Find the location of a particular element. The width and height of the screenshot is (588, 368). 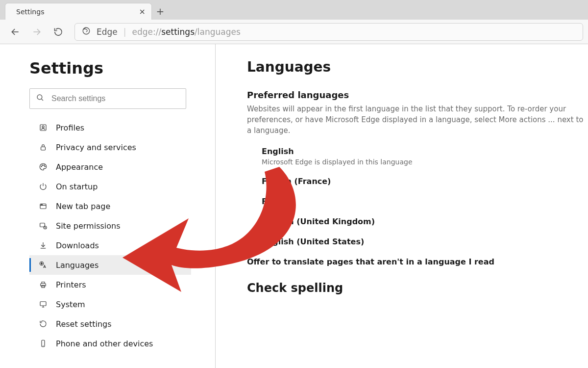

sidebar-item-languages: Languages is located at coordinates (110, 265).